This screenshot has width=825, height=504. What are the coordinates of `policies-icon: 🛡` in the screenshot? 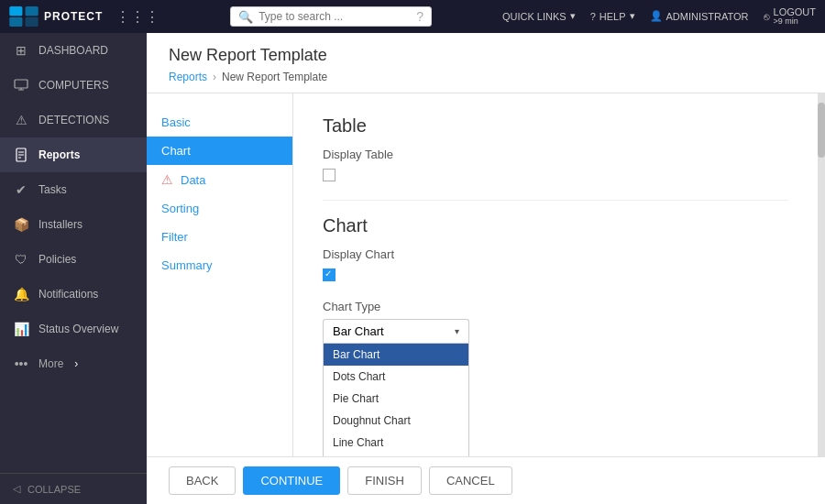 It's located at (21, 259).